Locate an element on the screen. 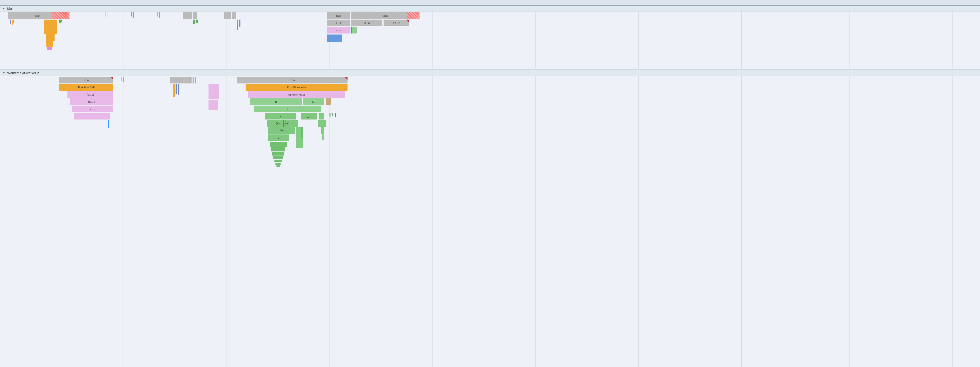 Image resolution: width=980 pixels, height=367 pixels. worker-it-detection is located at coordinates (288, 109).